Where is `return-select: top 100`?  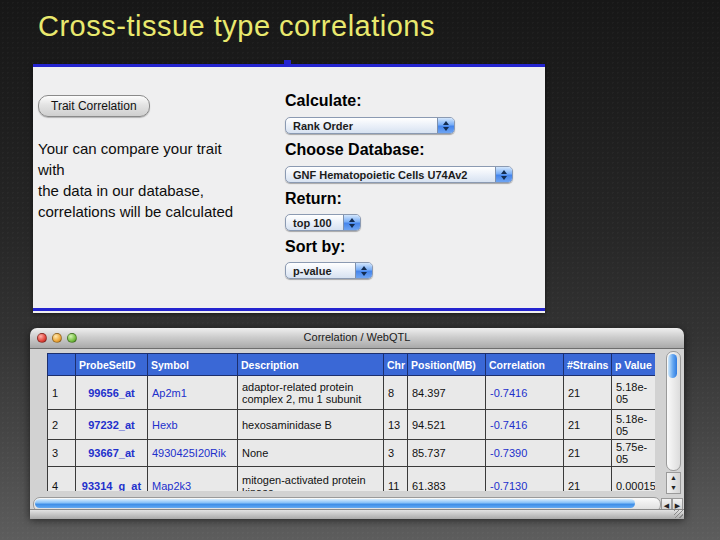 return-select: top 100 is located at coordinates (323, 222).